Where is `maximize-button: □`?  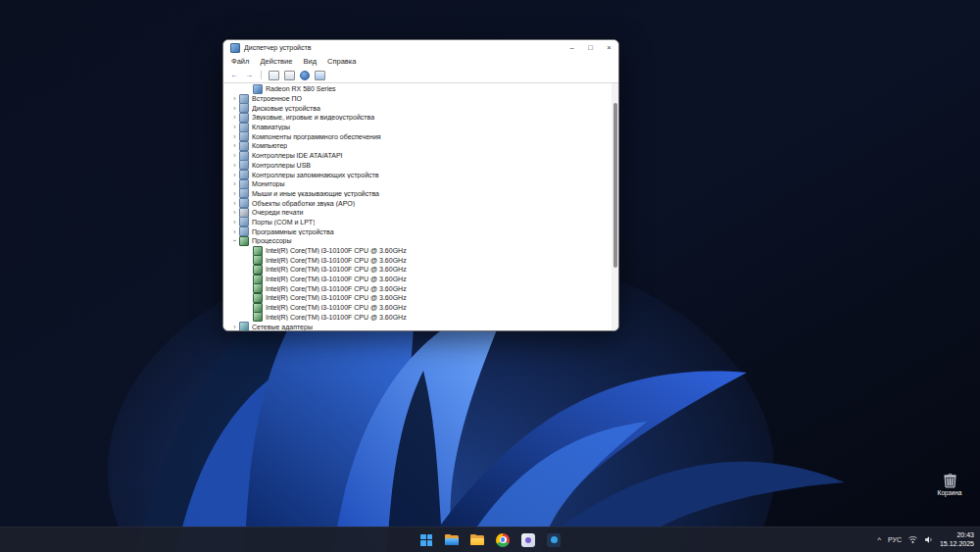 maximize-button: □ is located at coordinates (590, 47).